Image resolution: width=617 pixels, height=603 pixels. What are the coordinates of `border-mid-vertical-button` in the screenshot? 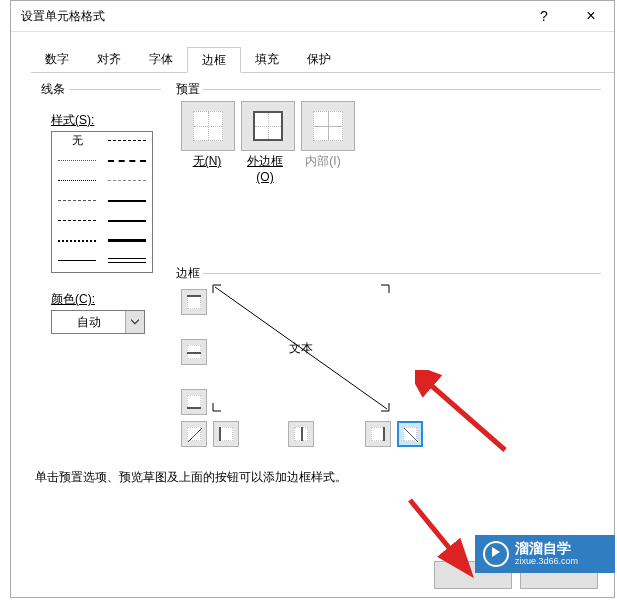 It's located at (301, 434).